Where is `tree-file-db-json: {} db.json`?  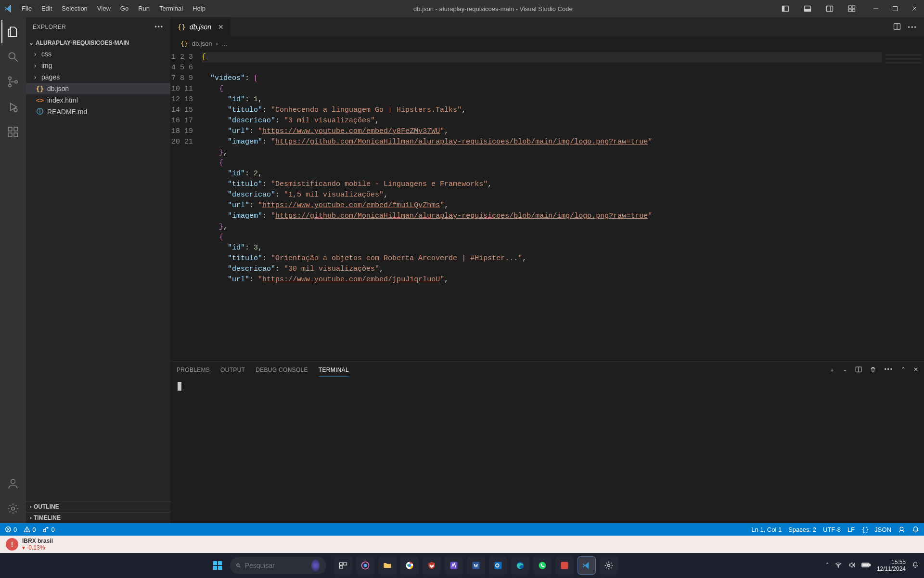 tree-file-db-json: {} db.json is located at coordinates (98, 89).